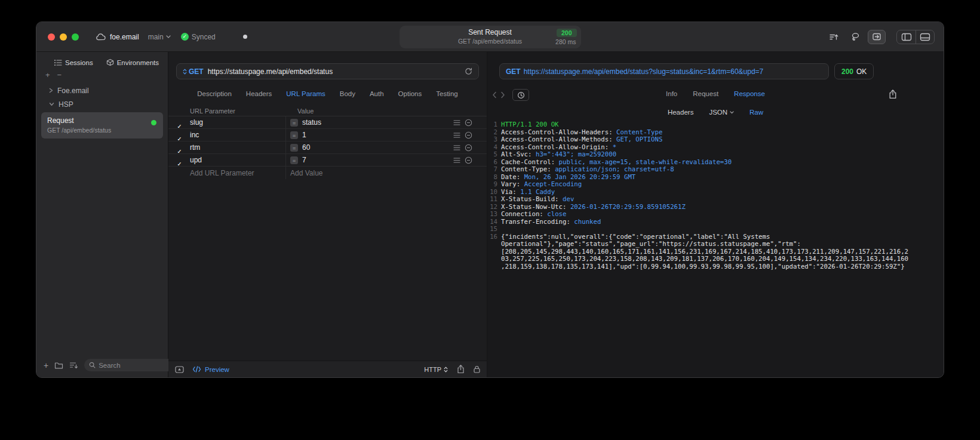  Describe the element at coordinates (306, 94) in the screenshot. I see `tab-url-params: URL Params` at that location.